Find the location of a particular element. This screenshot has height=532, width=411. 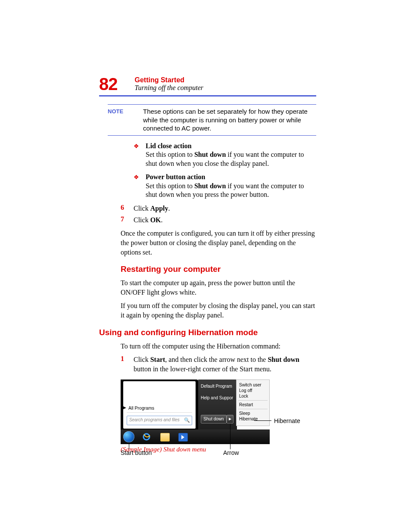

start-button-orb is located at coordinates (129, 437).